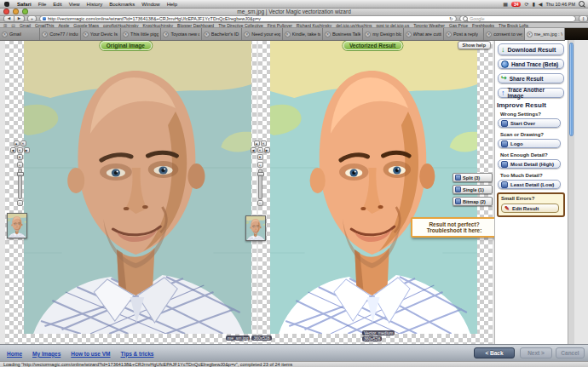 The image size is (588, 367). What do you see at coordinates (181, 34) in the screenshot?
I see `tab-toyotas-new-car: ×Toyotas new car...` at bounding box center [181, 34].